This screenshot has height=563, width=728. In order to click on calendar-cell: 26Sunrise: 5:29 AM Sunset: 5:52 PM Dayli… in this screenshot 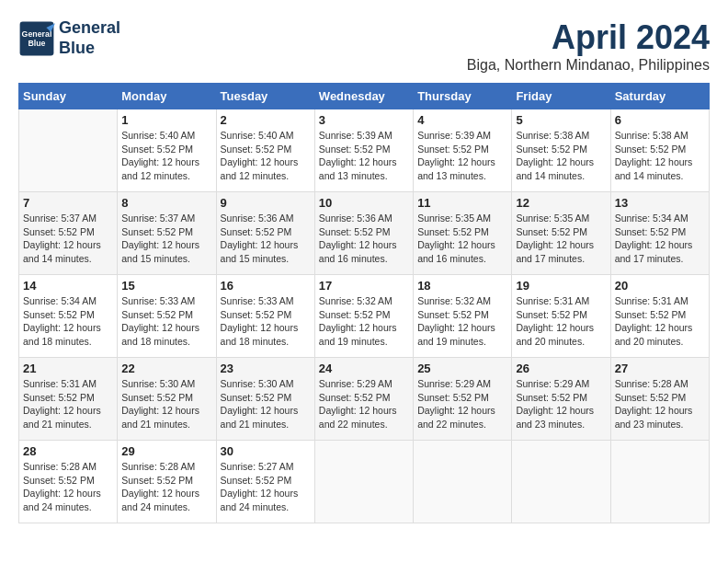, I will do `click(561, 399)`.